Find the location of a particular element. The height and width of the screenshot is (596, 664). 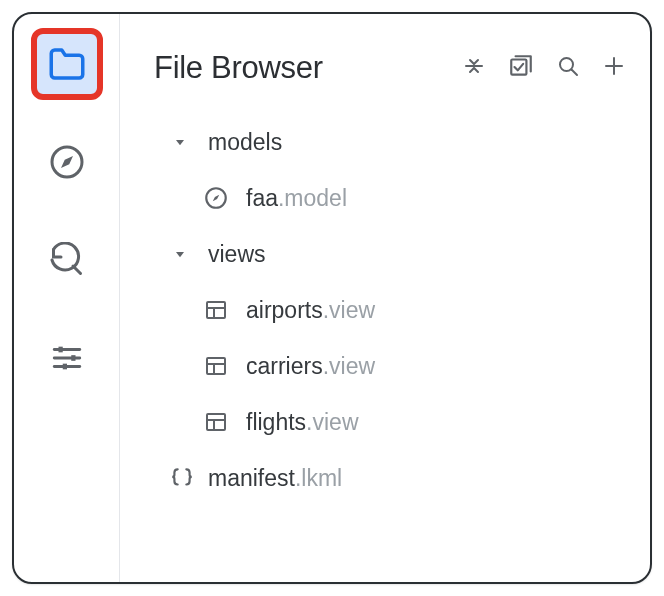

tree-node-label: faa is located at coordinates (262, 198).